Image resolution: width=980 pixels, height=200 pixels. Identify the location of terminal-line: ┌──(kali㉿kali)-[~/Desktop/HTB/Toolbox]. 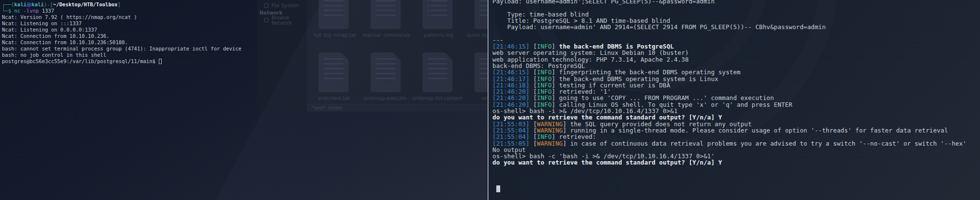
(245, 5).